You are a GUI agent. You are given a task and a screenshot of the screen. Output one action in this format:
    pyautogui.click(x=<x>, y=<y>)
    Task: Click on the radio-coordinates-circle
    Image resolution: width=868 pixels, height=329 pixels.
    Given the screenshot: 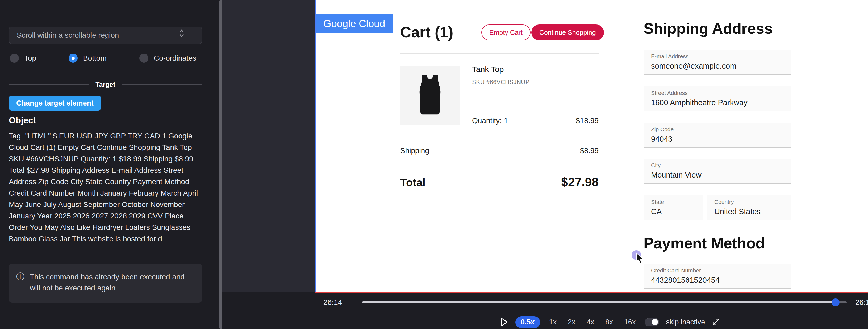 What is the action you would take?
    pyautogui.click(x=144, y=58)
    